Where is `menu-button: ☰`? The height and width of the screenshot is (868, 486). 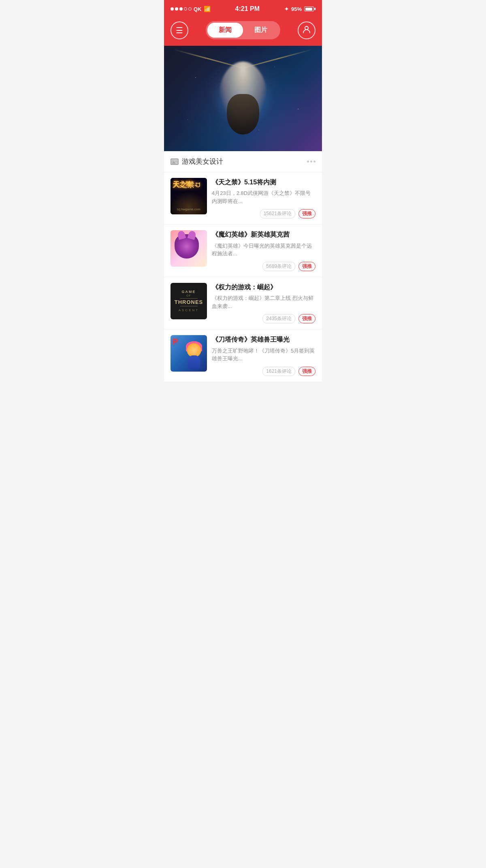 menu-button: ☰ is located at coordinates (179, 30).